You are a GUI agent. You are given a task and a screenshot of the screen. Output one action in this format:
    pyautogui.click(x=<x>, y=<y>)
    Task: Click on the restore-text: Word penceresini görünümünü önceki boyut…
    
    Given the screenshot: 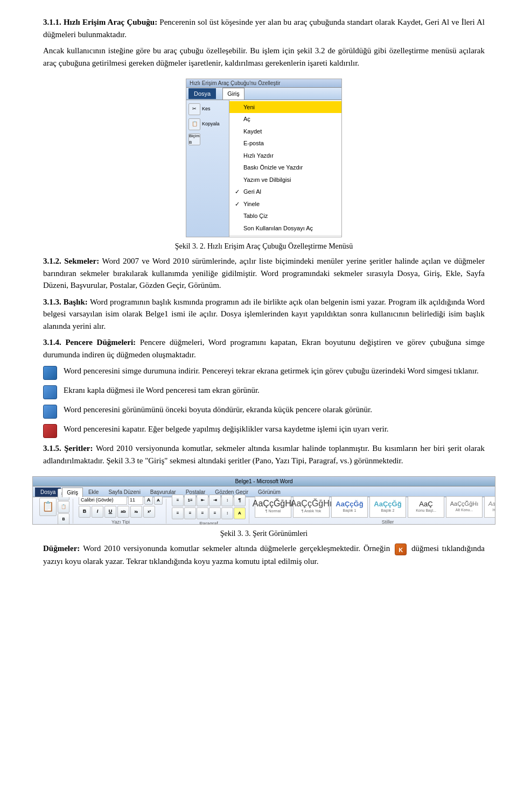 What is the action you would take?
    pyautogui.click(x=274, y=410)
    